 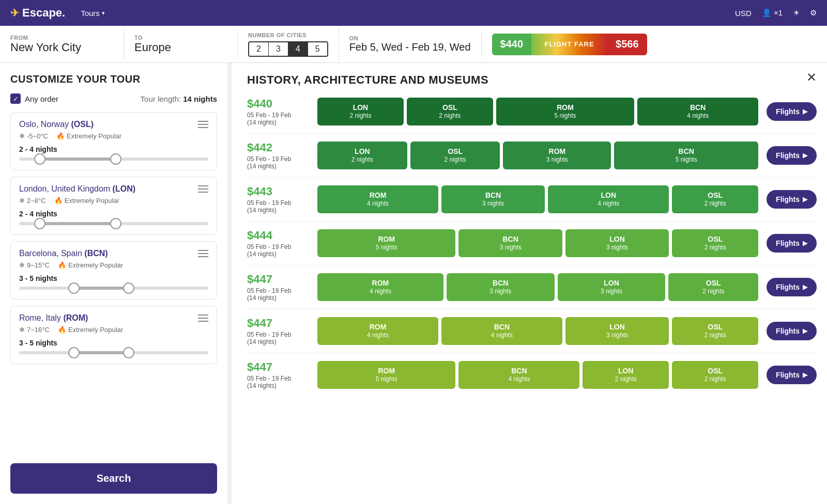 I want to click on city-block: LON3 nights, so click(x=617, y=331).